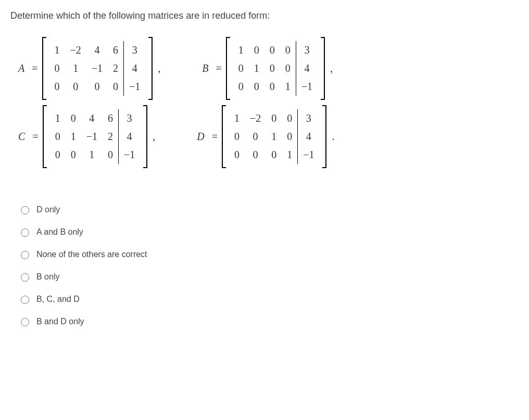 This screenshot has width=529, height=420. What do you see at coordinates (269, 254) in the screenshot?
I see `option-2: None of the others are correct` at bounding box center [269, 254].